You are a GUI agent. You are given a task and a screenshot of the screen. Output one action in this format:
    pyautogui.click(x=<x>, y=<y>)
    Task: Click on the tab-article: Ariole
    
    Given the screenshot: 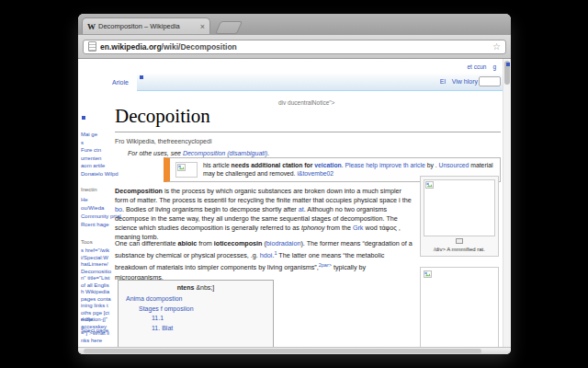 What is the action you would take?
    pyautogui.click(x=120, y=83)
    